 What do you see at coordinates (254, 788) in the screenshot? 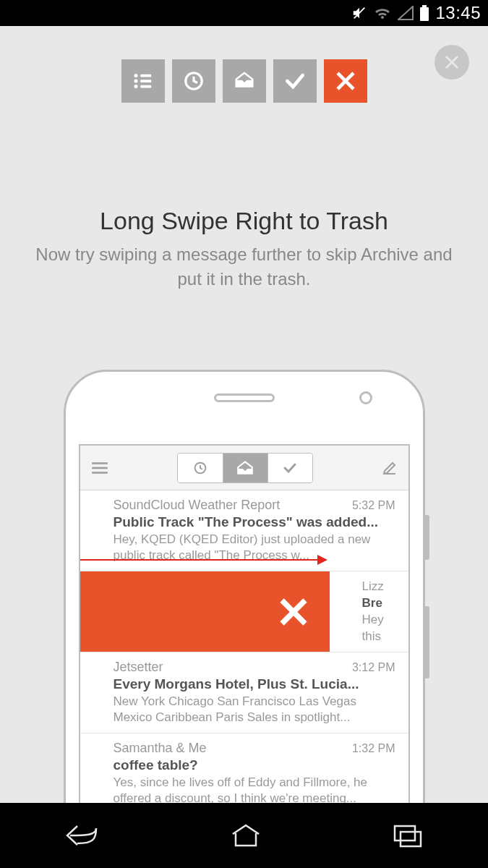
I see `message-preview: Yes, since he lives off of Eddy and Fill…` at bounding box center [254, 788].